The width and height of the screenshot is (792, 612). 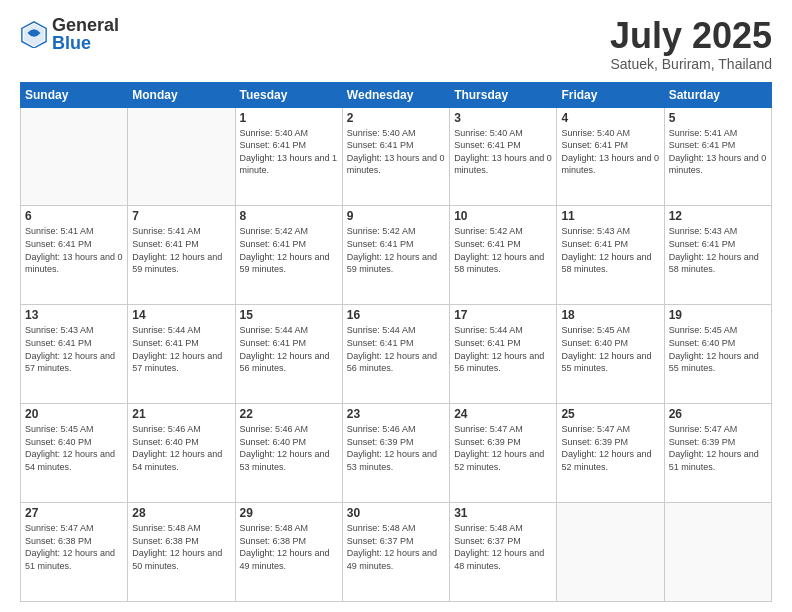 What do you see at coordinates (718, 315) in the screenshot?
I see `day-number: 19` at bounding box center [718, 315].